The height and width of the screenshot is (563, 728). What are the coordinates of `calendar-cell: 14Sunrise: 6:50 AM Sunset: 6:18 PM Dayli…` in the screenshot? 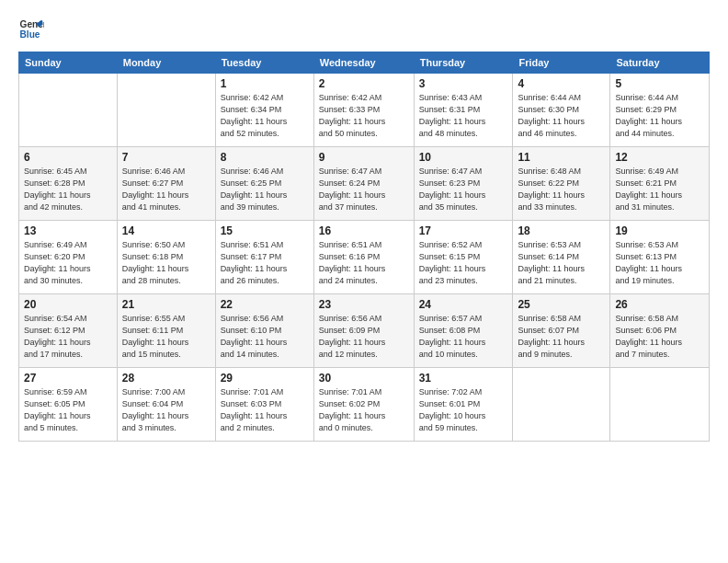 It's located at (165, 258).